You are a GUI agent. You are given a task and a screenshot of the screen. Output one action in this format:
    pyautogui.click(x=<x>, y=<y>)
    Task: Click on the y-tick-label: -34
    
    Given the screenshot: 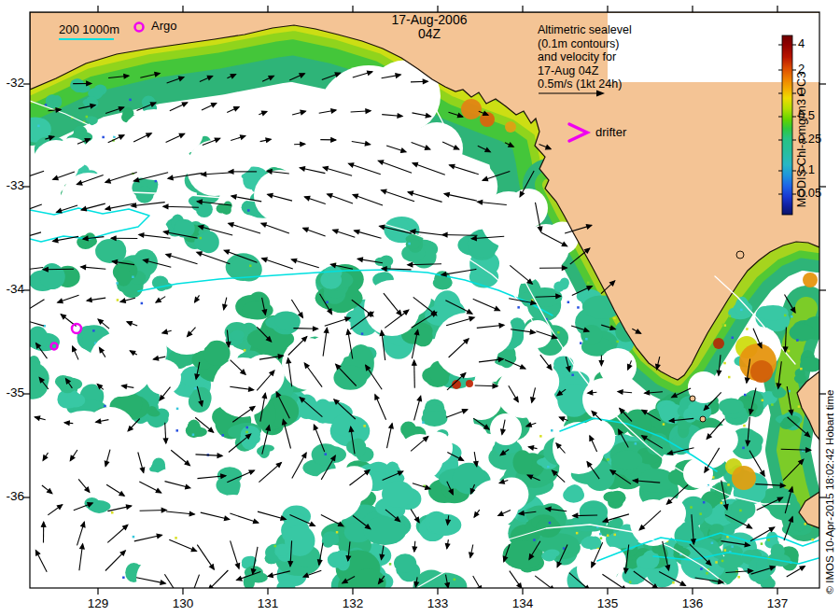 What is the action you would take?
    pyautogui.click(x=12, y=289)
    